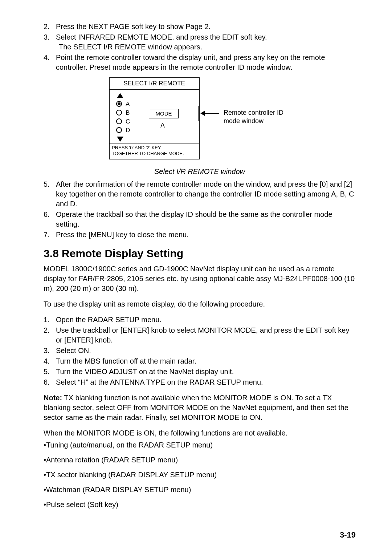 This screenshot has width=392, height=555. What do you see at coordinates (164, 114) in the screenshot?
I see `mode-label-box: MODE` at bounding box center [164, 114].